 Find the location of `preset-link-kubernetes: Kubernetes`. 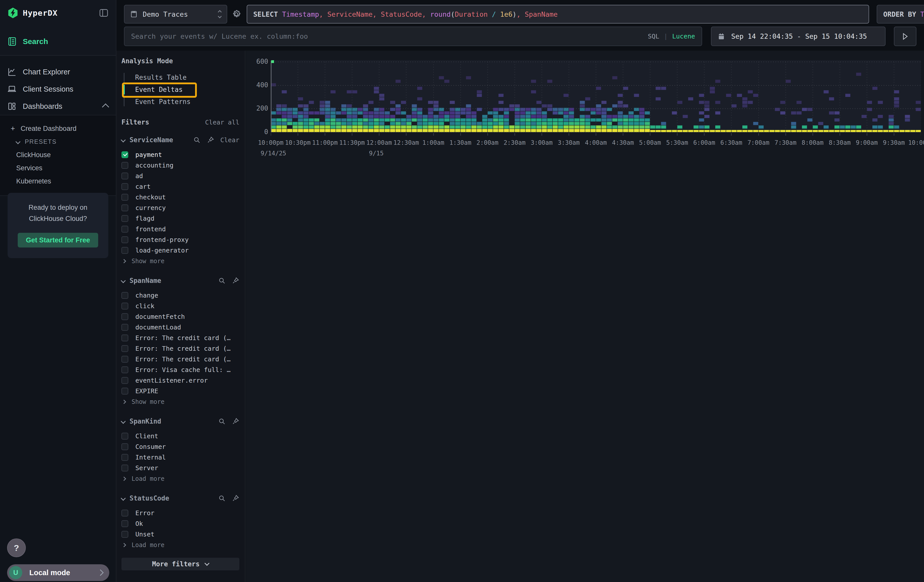

preset-link-kubernetes: Kubernetes is located at coordinates (58, 181).